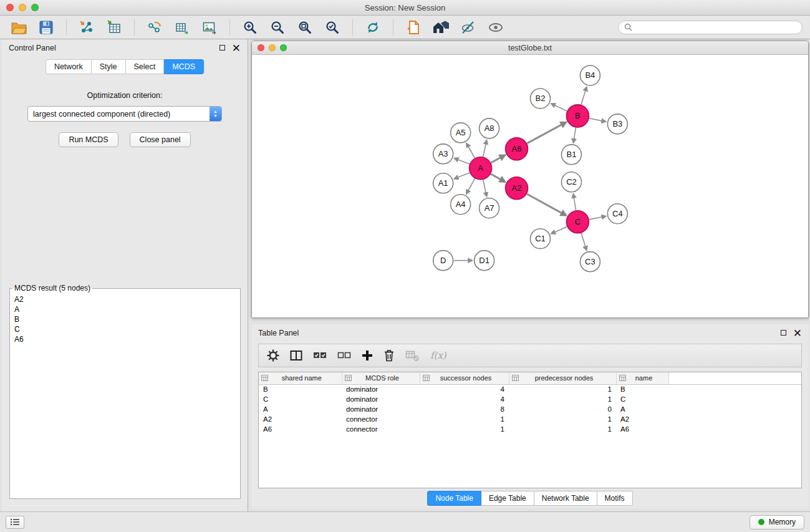 The height and width of the screenshot is (532, 810). I want to click on edge-A-A7, so click(485, 188).